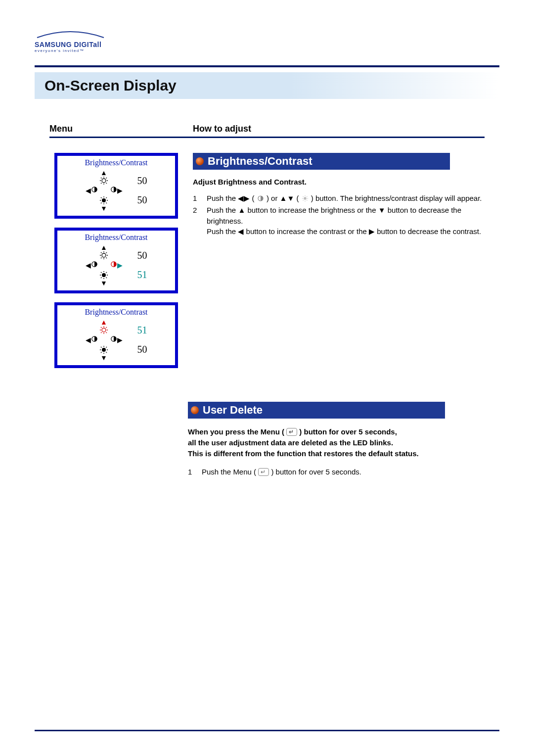 This screenshot has width=534, height=756. Describe the element at coordinates (230, 198) in the screenshot. I see `step-text: Push the ◀▶ (` at that location.